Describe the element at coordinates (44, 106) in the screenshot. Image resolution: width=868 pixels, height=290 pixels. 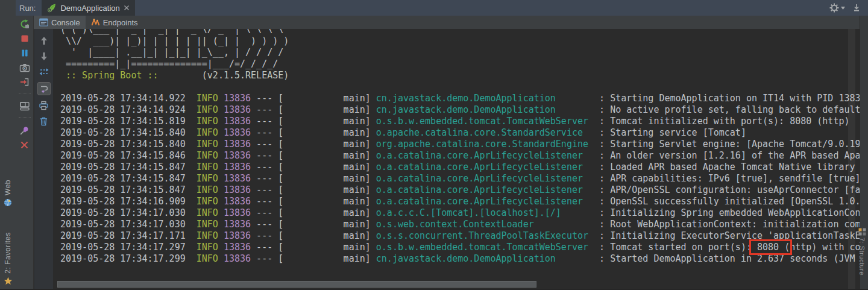
I see `print-icon` at that location.